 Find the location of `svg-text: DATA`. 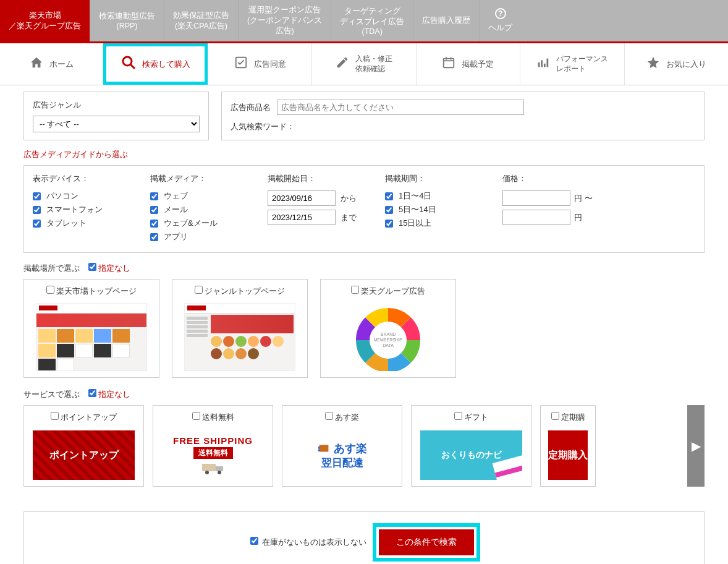

svg-text: DATA is located at coordinates (388, 345).